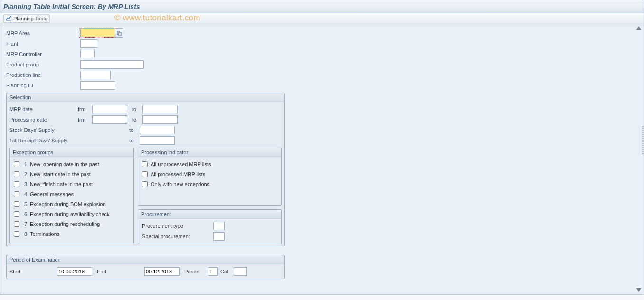 The image size is (644, 300). I want to click on product-group-label: Product group, so click(43, 65).